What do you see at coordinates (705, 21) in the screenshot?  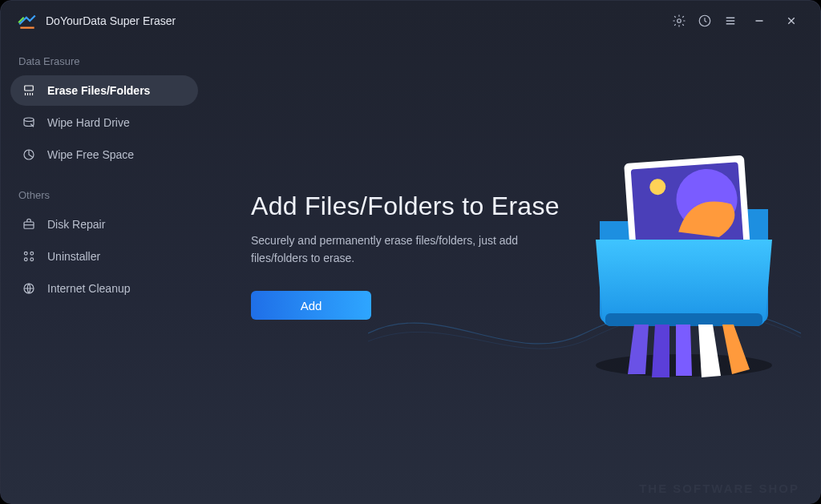 I see `history-button` at bounding box center [705, 21].